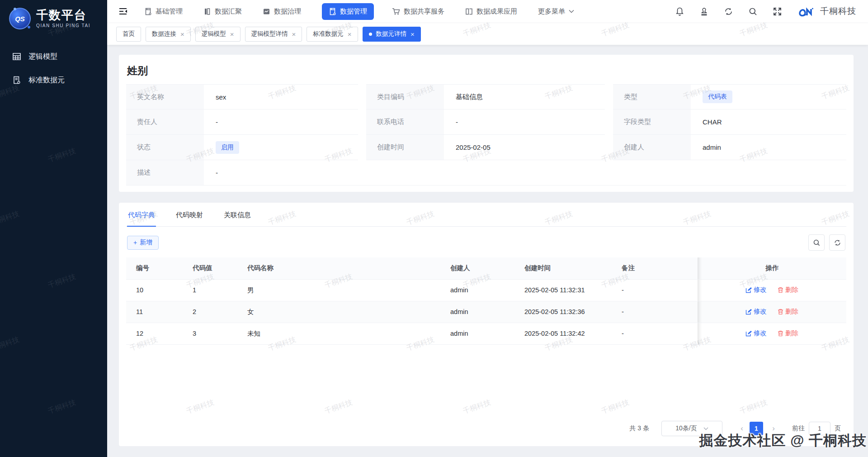 This screenshot has width=868, height=457. I want to click on nav-item-label: 数据成果应用, so click(497, 12).